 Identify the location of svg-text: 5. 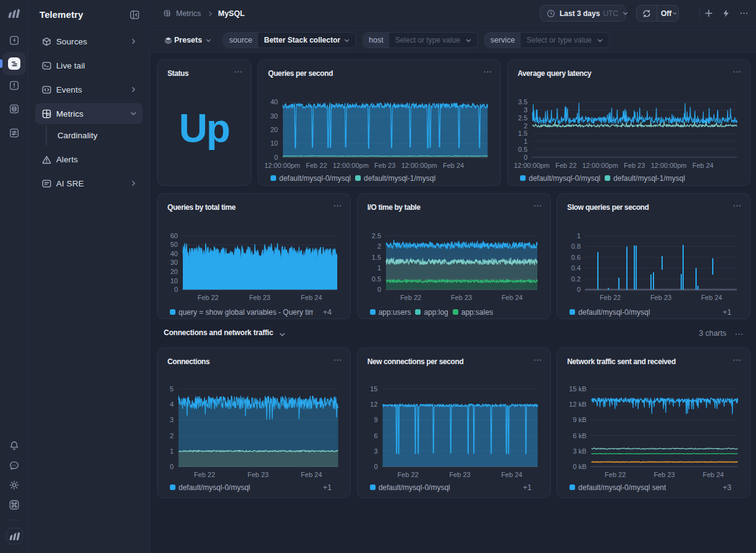
(172, 389).